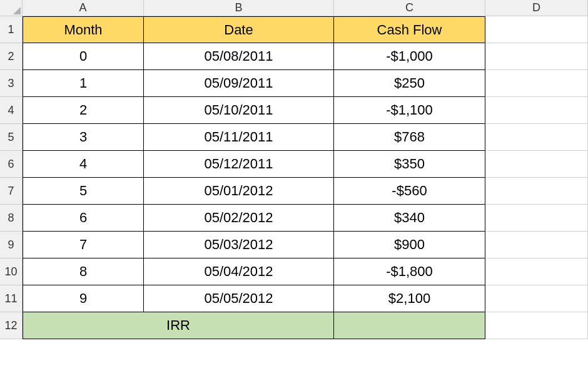 The image size is (588, 373). I want to click on cell-a3: 1, so click(83, 84).